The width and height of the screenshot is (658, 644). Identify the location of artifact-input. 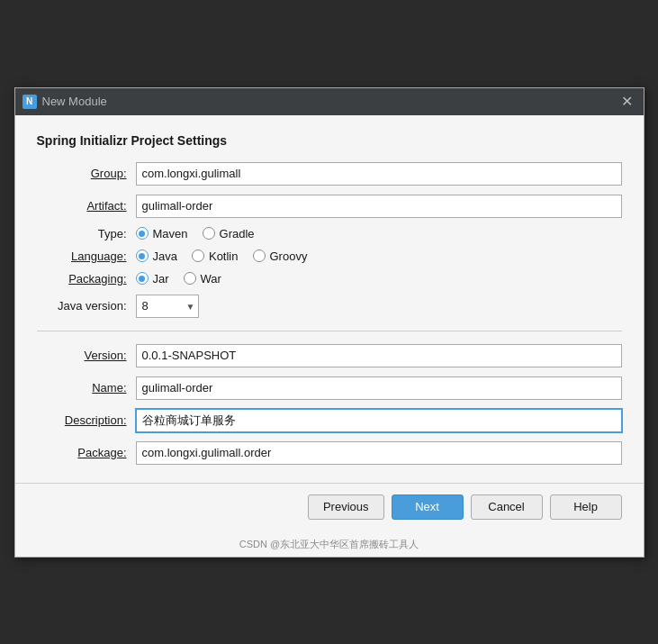
(379, 206).